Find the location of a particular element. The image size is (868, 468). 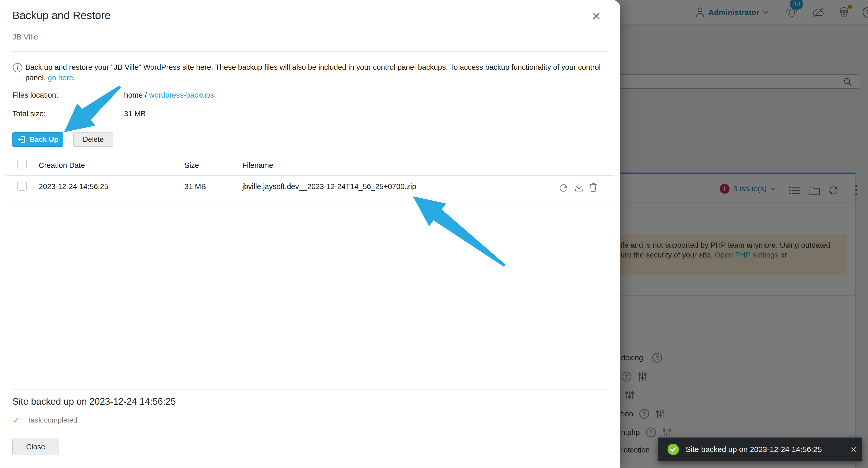

col-header-size: Size is located at coordinates (191, 165).